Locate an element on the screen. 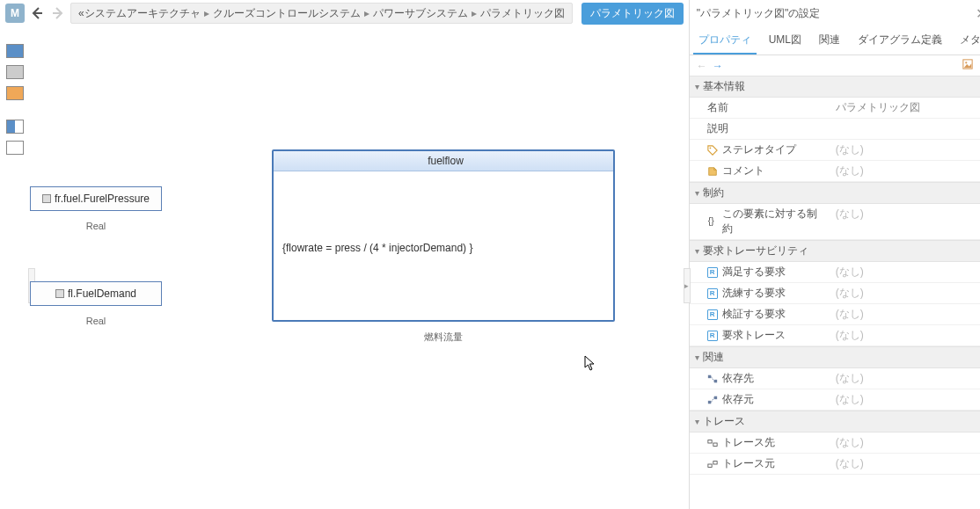 The height and width of the screenshot is (509, 980). trace-from-icon is located at coordinates (713, 464).